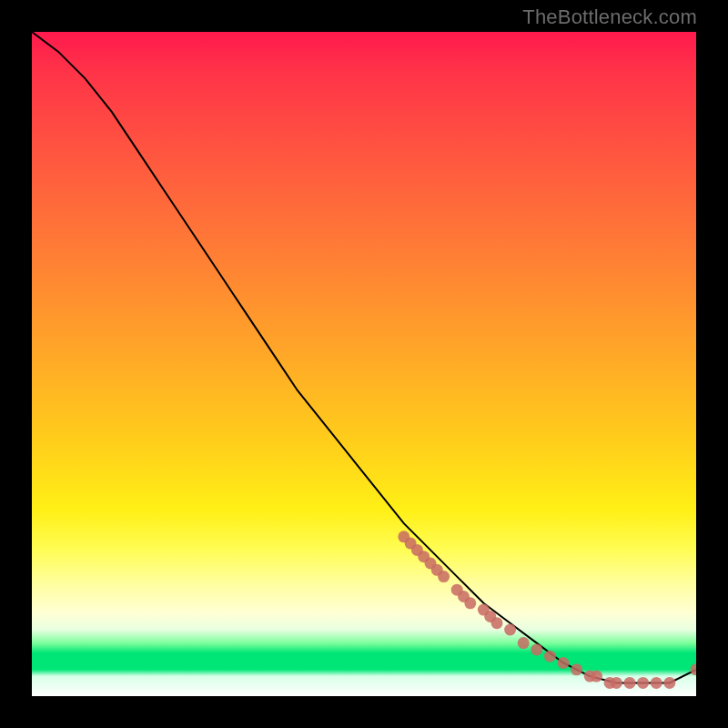 This screenshot has height=728, width=728. What do you see at coordinates (610, 17) in the screenshot?
I see `watermark-text: TheBottleneck.com` at bounding box center [610, 17].